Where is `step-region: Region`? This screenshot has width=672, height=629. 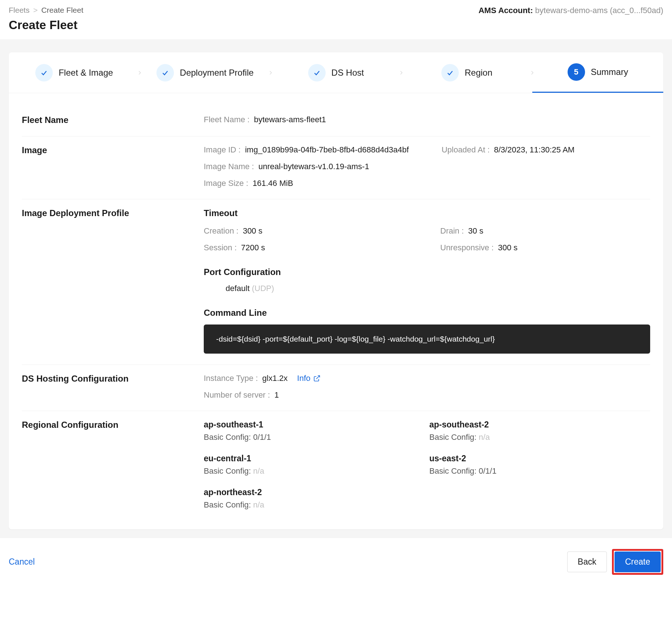
step-region: Region is located at coordinates (467, 73).